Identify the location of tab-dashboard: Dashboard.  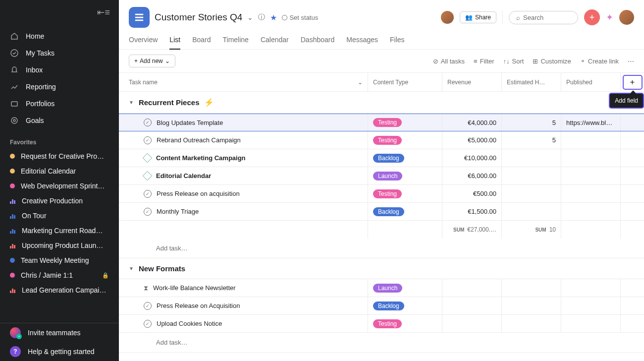
(318, 41).